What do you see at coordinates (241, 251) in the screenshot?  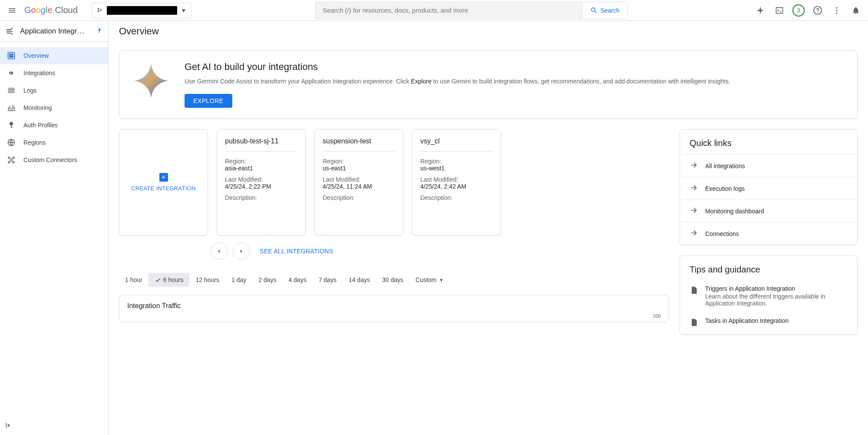 I see `chevron-right-icon` at bounding box center [241, 251].